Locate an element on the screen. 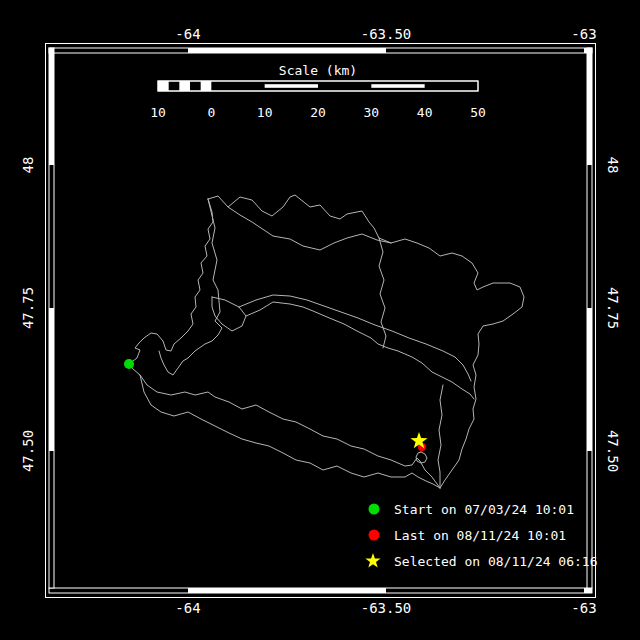 This screenshot has height=640, width=640. y-tick-label-right: 48 is located at coordinates (613, 166).